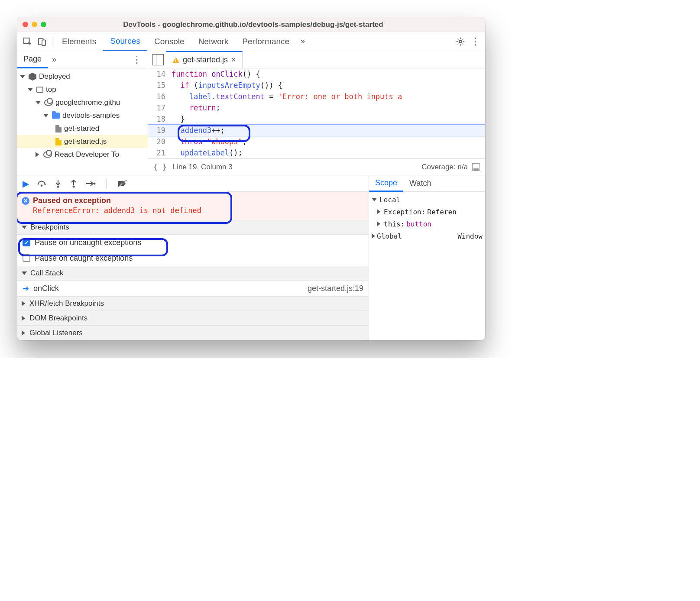 The image size is (700, 601). I want to click on code-line-16: 16 label.textContent = 'Error: one or bo…, so click(317, 97).